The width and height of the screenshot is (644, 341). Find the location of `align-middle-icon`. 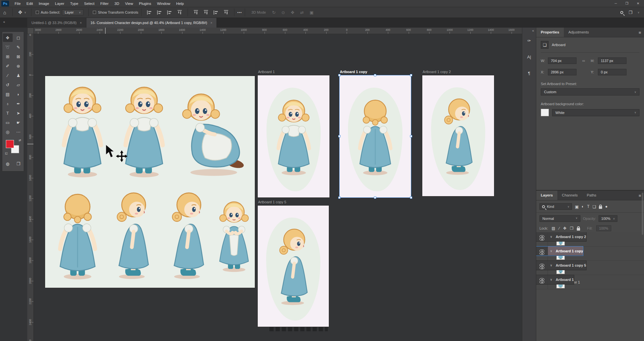

align-middle-icon is located at coordinates (196, 12).